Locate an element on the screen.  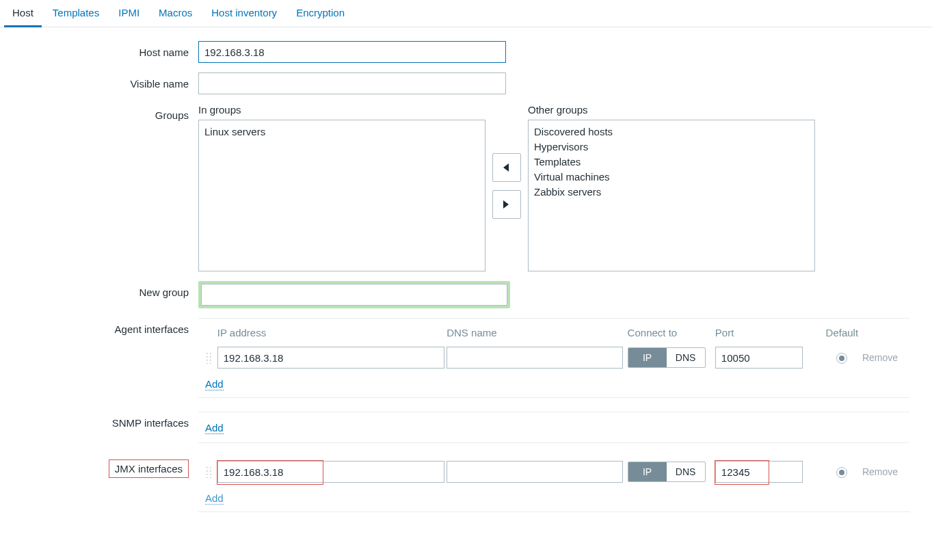
visiblename-label: Visible name is located at coordinates (99, 81).